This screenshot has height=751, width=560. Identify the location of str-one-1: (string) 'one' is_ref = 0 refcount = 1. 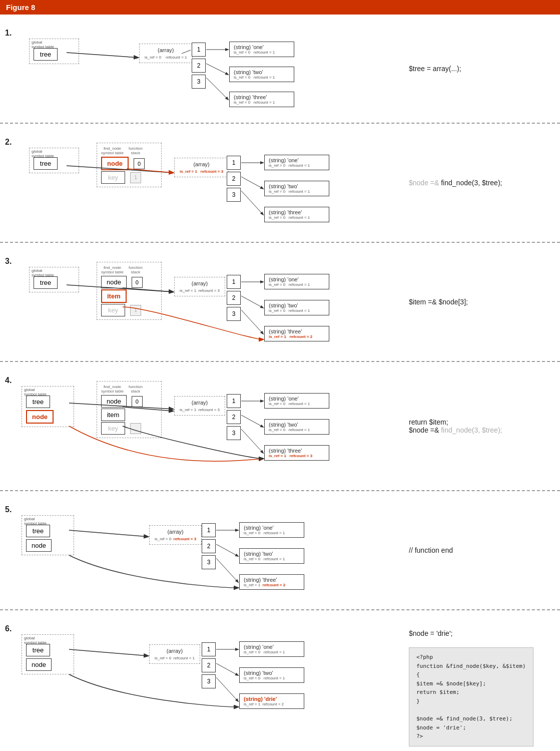
(262, 49).